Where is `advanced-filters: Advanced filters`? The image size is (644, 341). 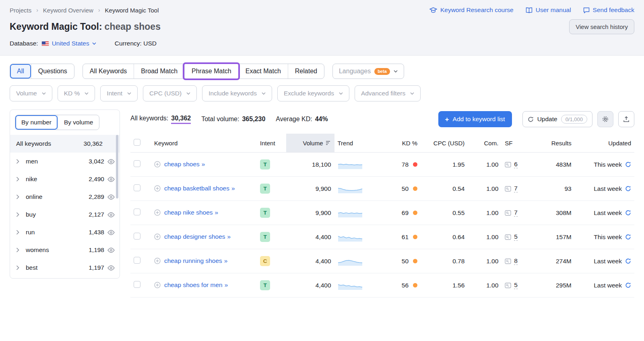 advanced-filters: Advanced filters is located at coordinates (388, 93).